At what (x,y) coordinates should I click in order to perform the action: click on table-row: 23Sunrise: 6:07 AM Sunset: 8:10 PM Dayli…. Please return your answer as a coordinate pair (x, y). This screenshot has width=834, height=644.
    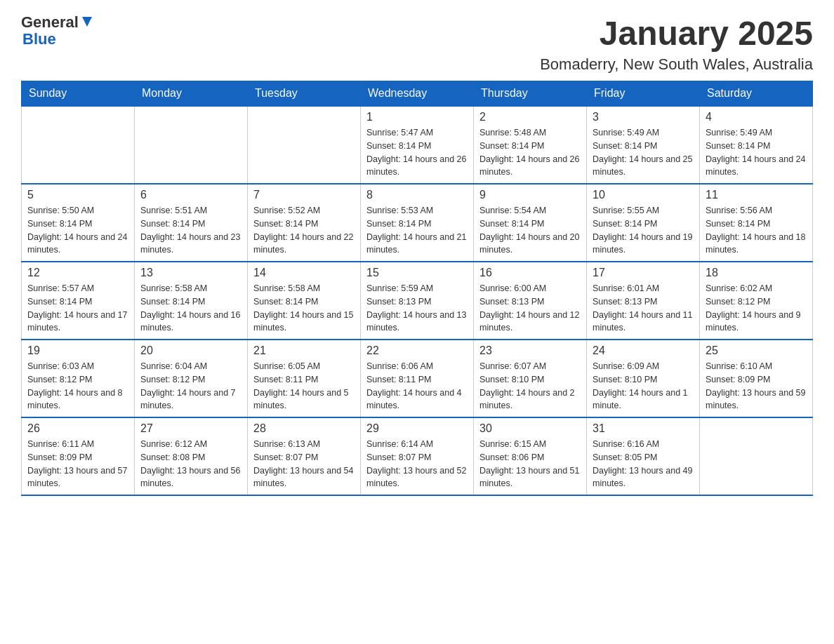
    Looking at the image, I should click on (531, 379).